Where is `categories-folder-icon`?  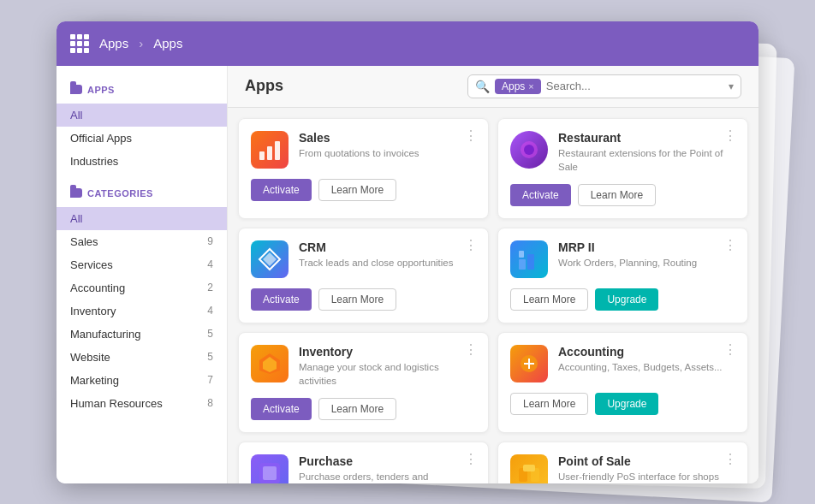 categories-folder-icon is located at coordinates (76, 193).